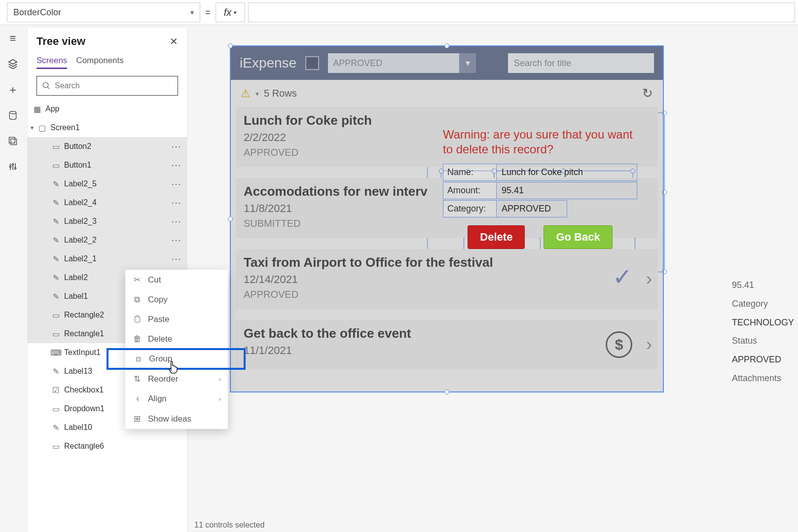 Image resolution: width=798 pixels, height=532 pixels. What do you see at coordinates (532, 209) in the screenshot?
I see `dialog-category-value: APPROVED` at bounding box center [532, 209].